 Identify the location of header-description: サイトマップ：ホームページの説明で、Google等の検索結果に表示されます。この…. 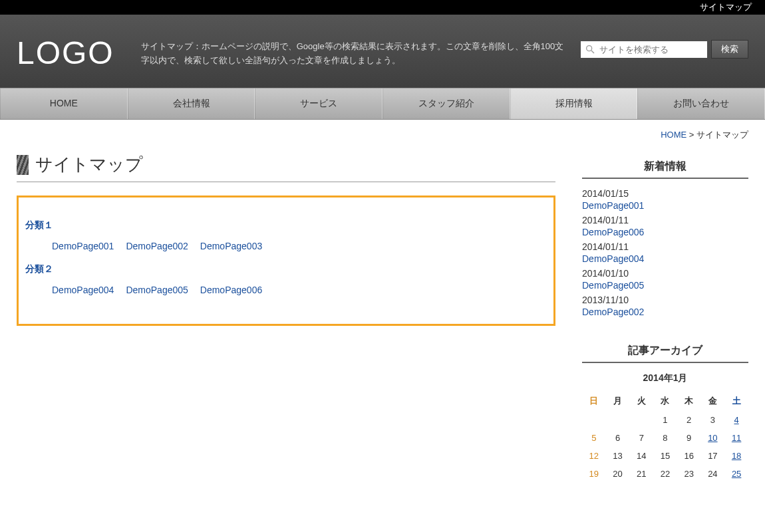
(361, 48).